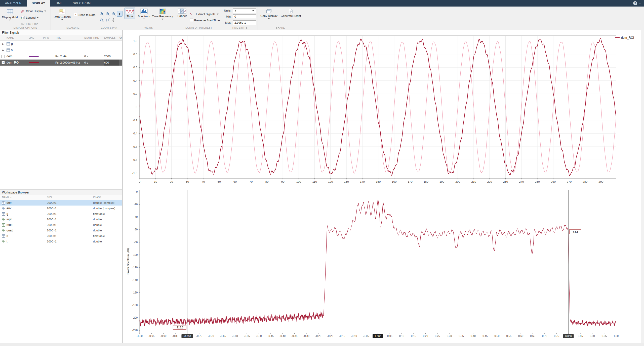 Image resolution: width=644 pixels, height=346 pixels. I want to click on col-header-name: NAME, so click(18, 38).